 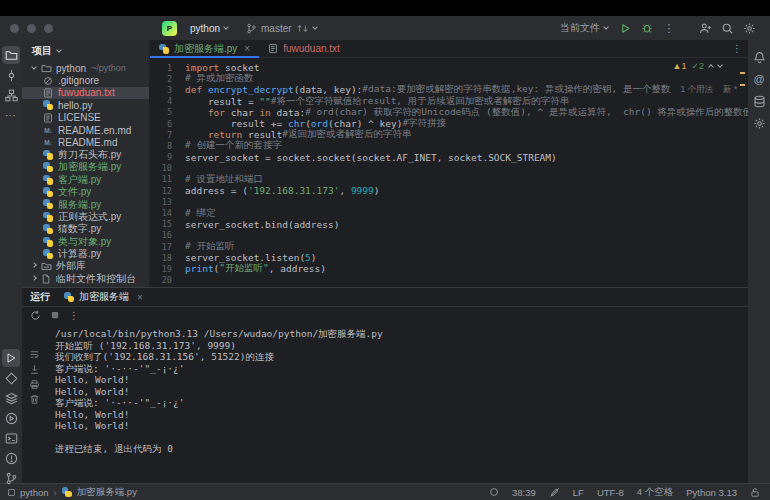 What do you see at coordinates (705, 28) in the screenshot?
I see `code-with-me-button` at bounding box center [705, 28].